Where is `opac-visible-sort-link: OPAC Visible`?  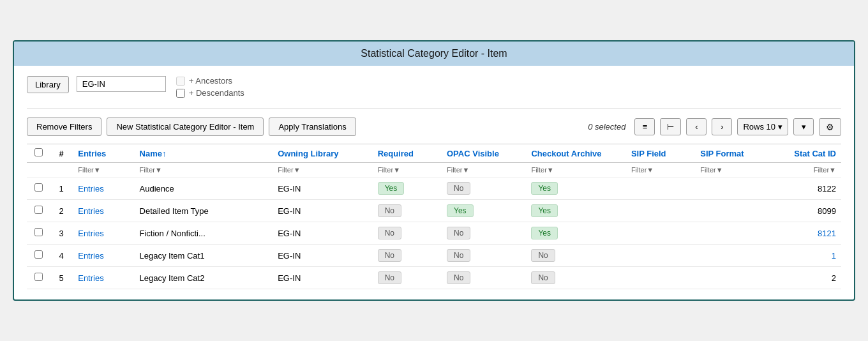
opac-visible-sort-link: OPAC Visible is located at coordinates (473, 153).